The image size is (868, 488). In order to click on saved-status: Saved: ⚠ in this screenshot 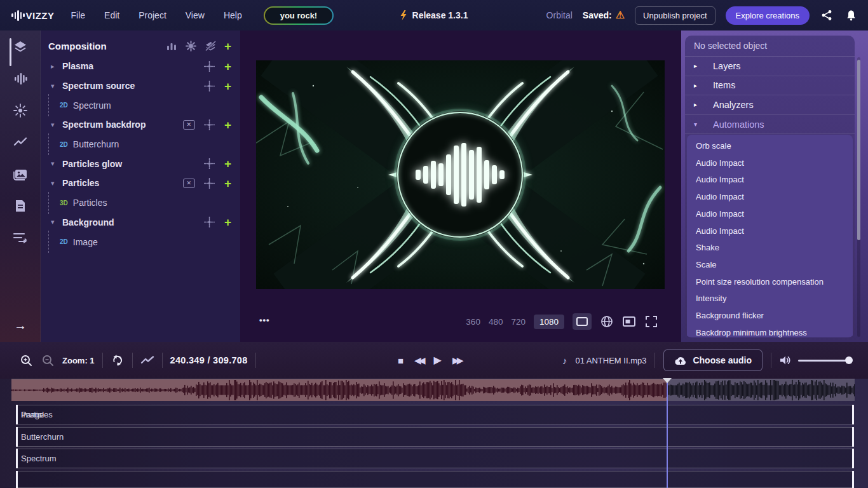, I will do `click(604, 15)`.